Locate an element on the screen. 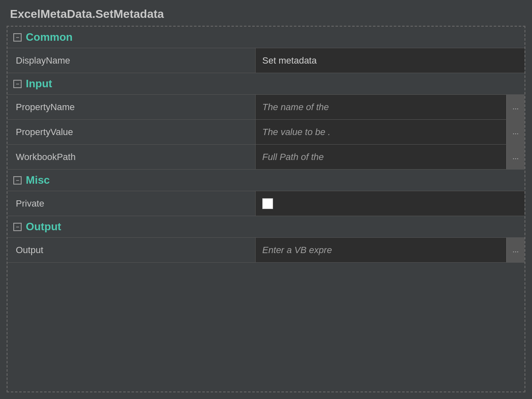 The height and width of the screenshot is (399, 532). property-name-input-1: PropertyValue is located at coordinates (131, 132).